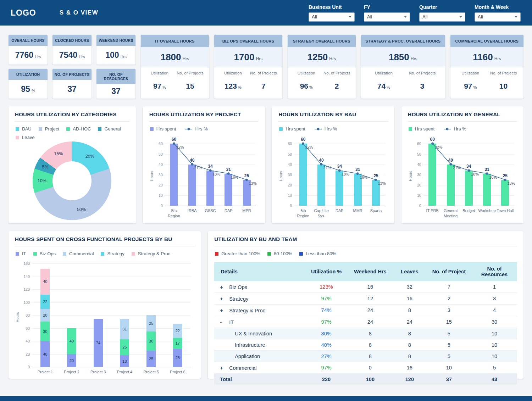 The width and height of the screenshot is (532, 401). What do you see at coordinates (403, 83) in the screenshot?
I see `bu-stat-values: 74 %3` at bounding box center [403, 83].